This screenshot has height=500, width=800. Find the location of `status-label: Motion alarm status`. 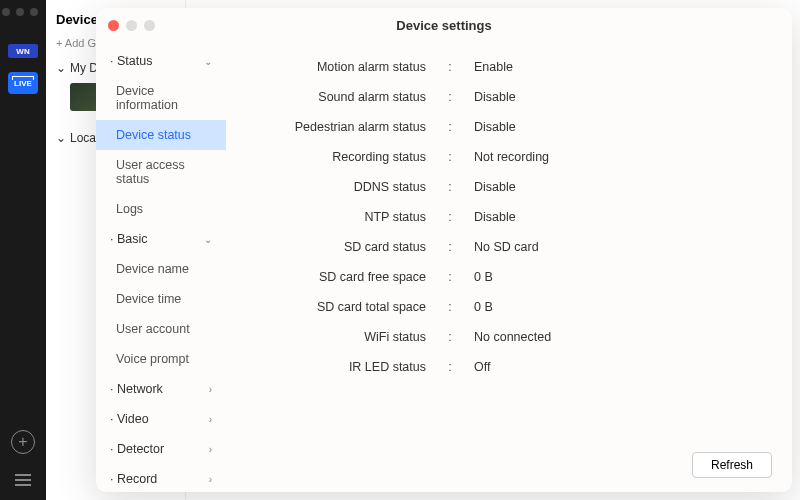

status-label: Motion alarm status is located at coordinates (345, 67).